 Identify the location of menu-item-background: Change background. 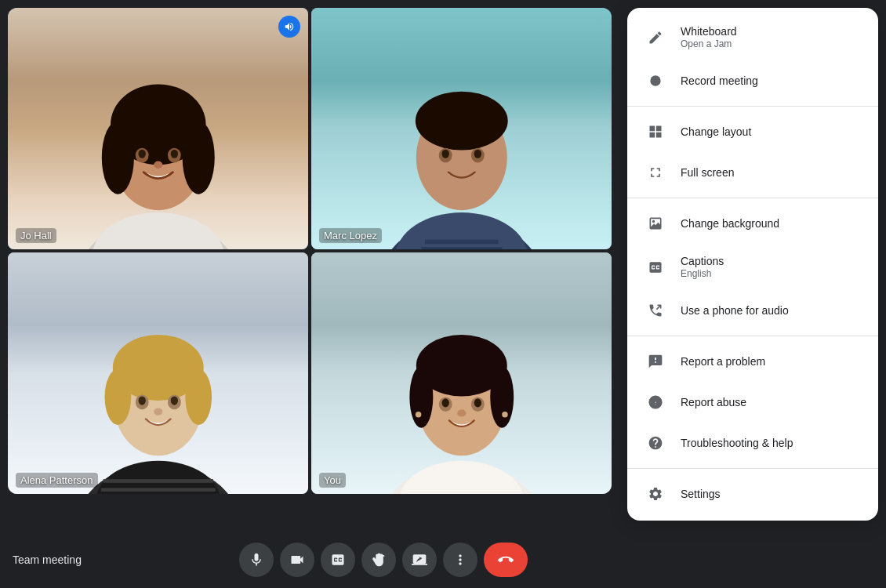
(753, 223).